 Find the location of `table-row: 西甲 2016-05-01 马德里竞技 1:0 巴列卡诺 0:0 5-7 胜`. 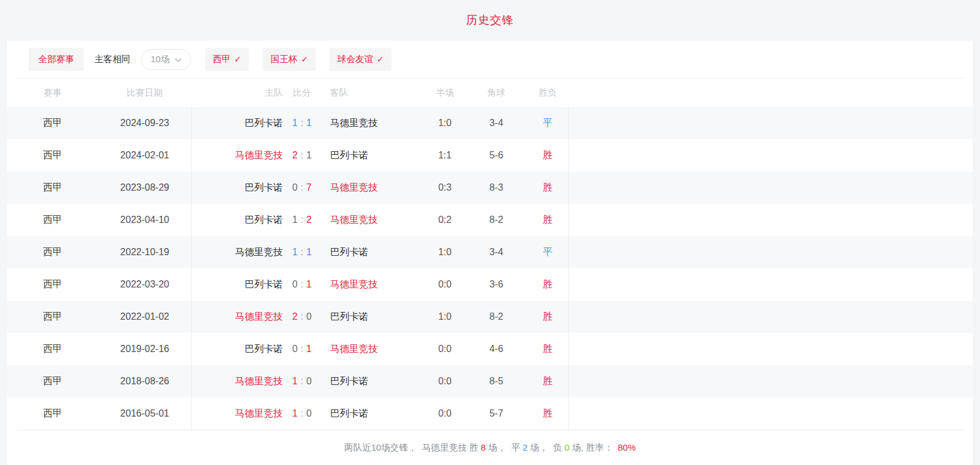

table-row: 西甲 2016-05-01 马德里竞技 1:0 巴列卡诺 0:0 5-7 胜 is located at coordinates (490, 414).